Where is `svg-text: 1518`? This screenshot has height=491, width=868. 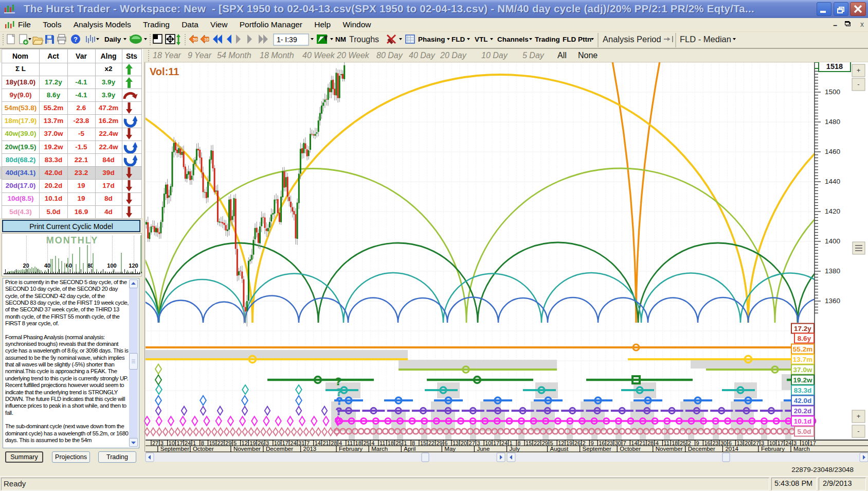 svg-text: 1518 is located at coordinates (835, 66).